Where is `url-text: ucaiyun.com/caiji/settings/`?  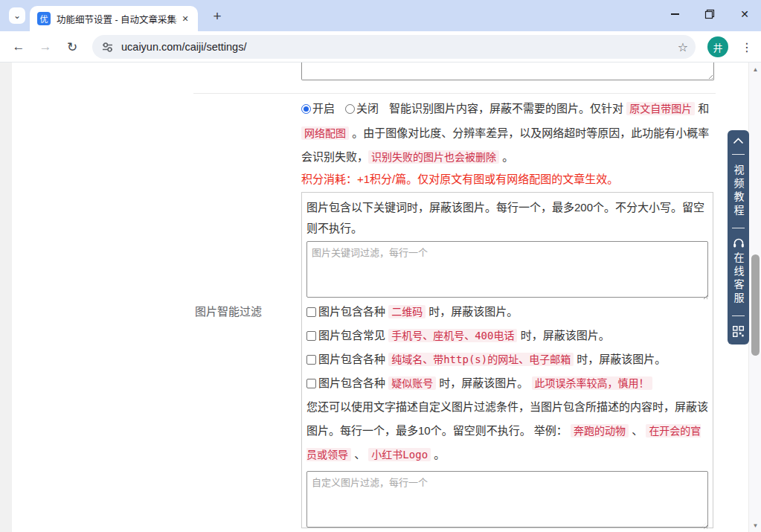 url-text: ucaiyun.com/caiji/settings/ is located at coordinates (184, 47).